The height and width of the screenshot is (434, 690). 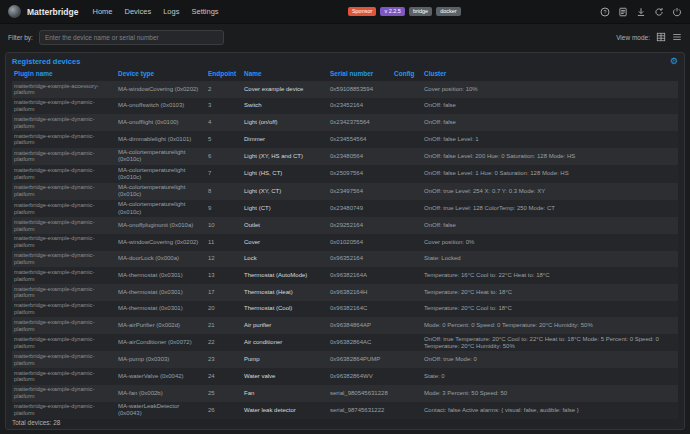 What do you see at coordinates (362, 12) in the screenshot?
I see `sponsor-badge: Sponsor` at bounding box center [362, 12].